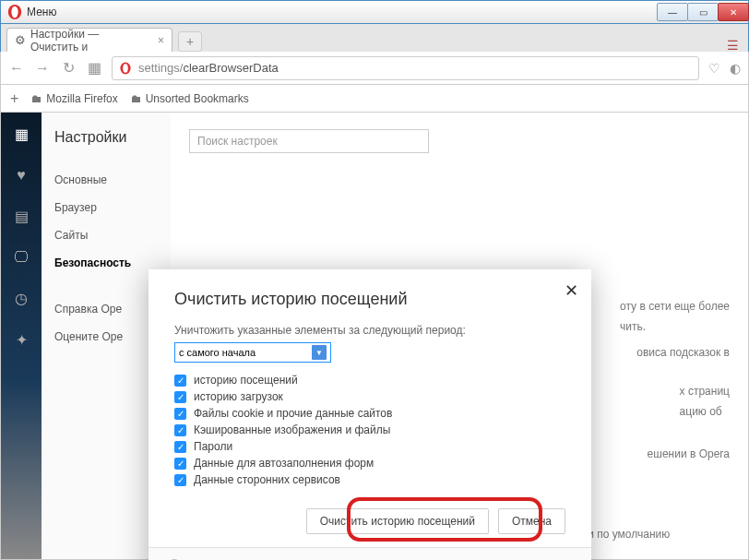  Describe the element at coordinates (21, 216) in the screenshot. I see `rail-news-icon: ▤` at that location.